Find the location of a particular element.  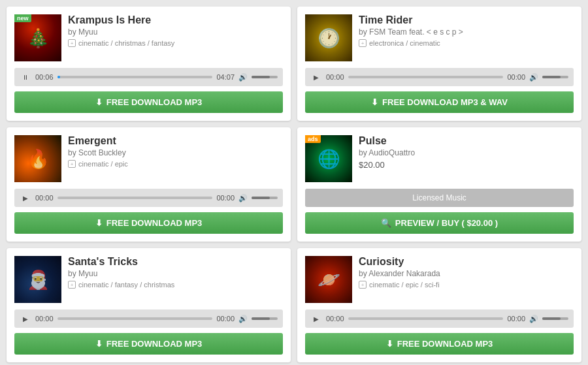

volume-icon-curiosity: 🔊 is located at coordinates (534, 319).